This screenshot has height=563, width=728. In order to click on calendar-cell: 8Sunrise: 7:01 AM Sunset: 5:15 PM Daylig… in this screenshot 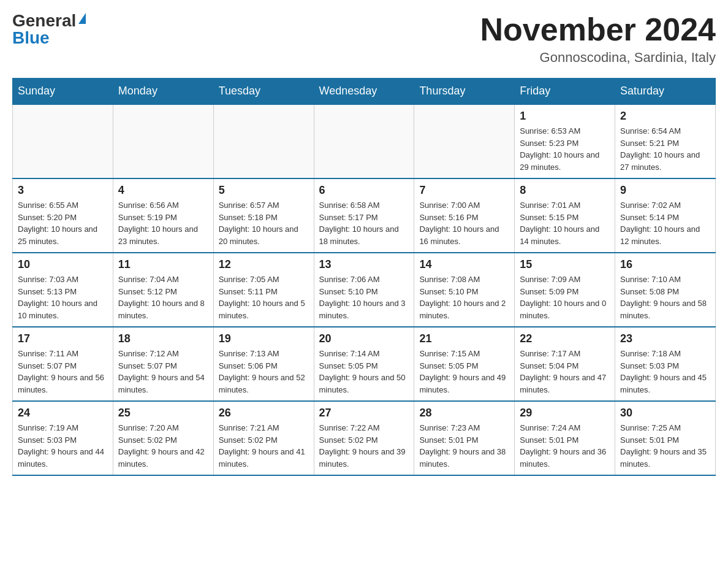, I will do `click(565, 216)`.